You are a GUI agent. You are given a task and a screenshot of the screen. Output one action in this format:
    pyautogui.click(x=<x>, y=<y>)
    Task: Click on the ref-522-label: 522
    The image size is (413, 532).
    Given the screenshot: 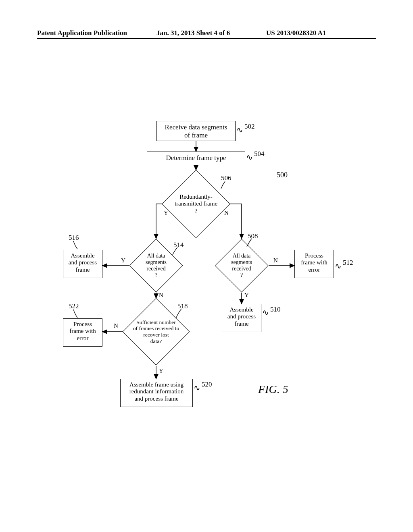 What is the action you would take?
    pyautogui.click(x=74, y=306)
    